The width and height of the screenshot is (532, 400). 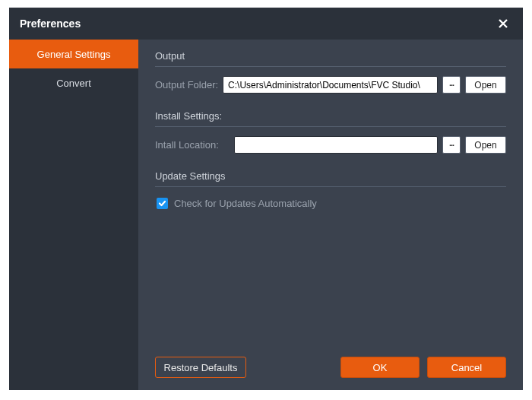 I want to click on button-label: OK, so click(x=380, y=368).